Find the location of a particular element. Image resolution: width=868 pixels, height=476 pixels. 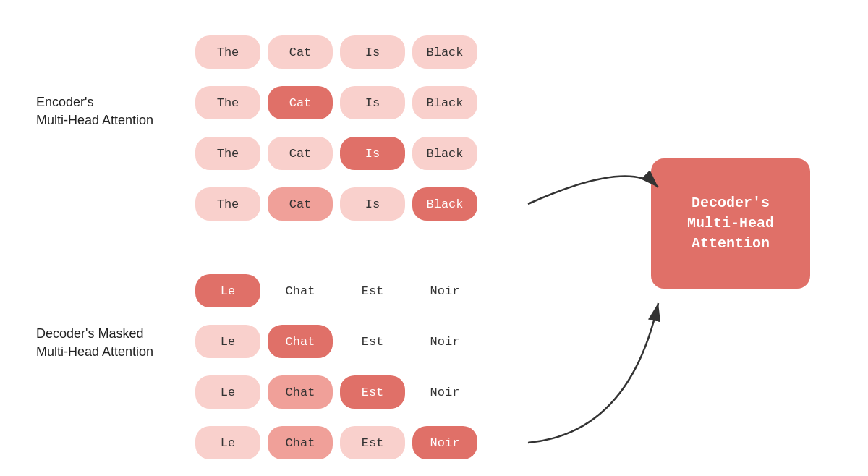

token-cat-3: Cat is located at coordinates (300, 153).